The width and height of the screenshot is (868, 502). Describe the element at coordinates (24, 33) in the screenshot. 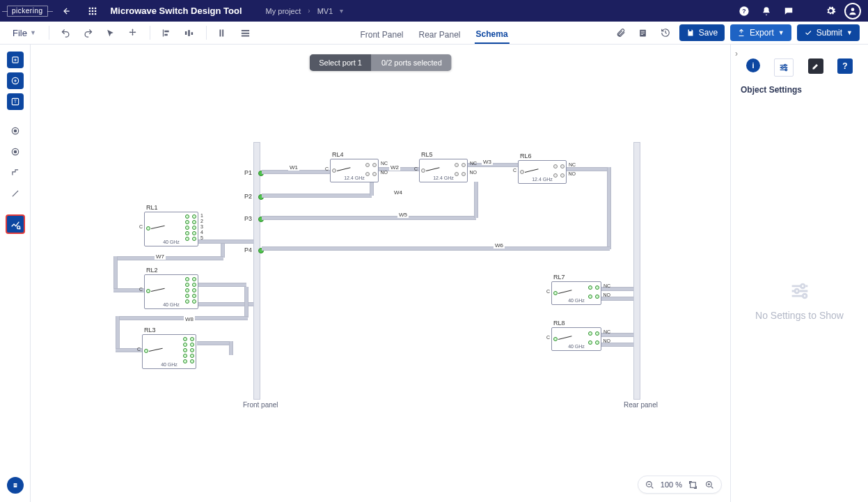

I see `file-menu: File▼` at that location.